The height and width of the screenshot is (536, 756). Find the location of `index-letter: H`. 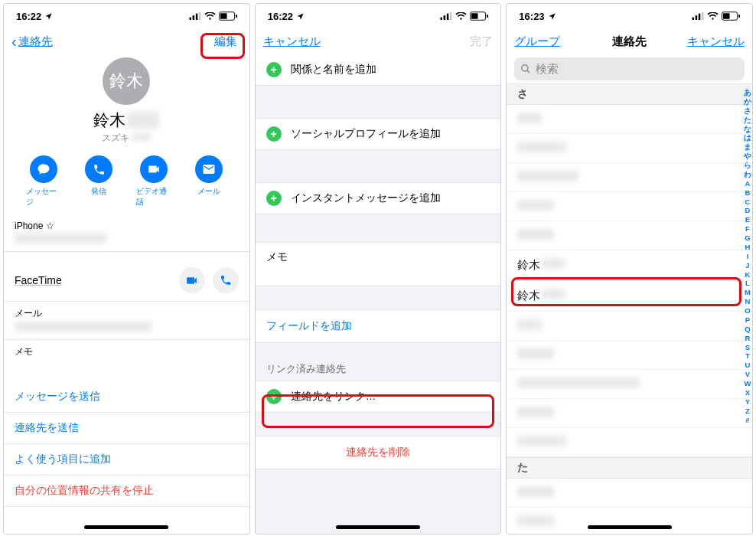

index-letter: H is located at coordinates (748, 247).